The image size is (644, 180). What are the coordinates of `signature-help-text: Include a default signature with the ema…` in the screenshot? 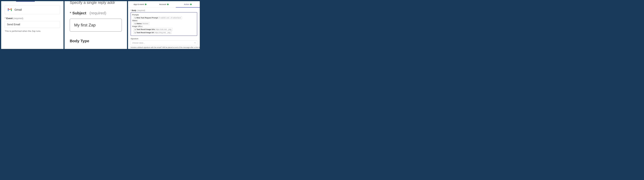 It's located at (164, 47).